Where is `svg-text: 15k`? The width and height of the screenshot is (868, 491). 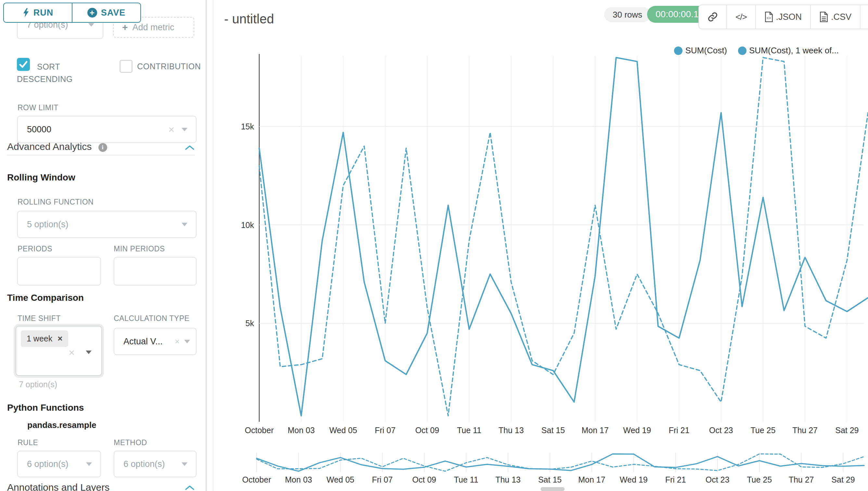
svg-text: 15k is located at coordinates (248, 127).